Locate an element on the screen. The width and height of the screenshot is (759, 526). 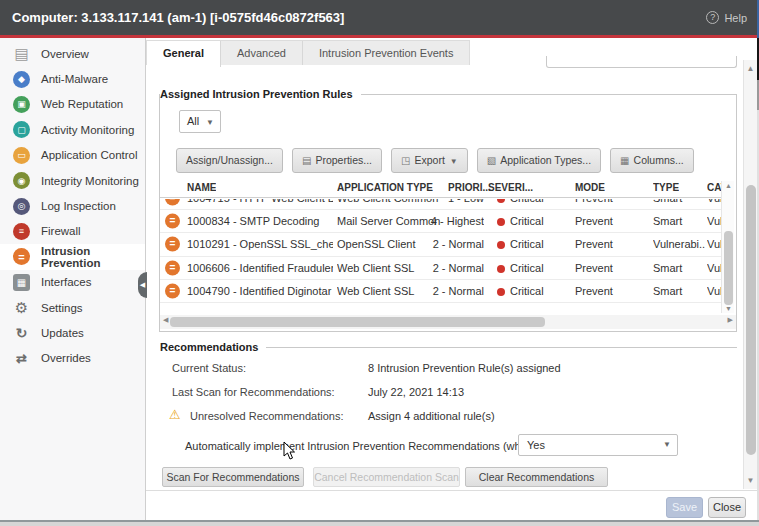
sidebar-item-label: Integrity Monitoring is located at coordinates (90, 181).